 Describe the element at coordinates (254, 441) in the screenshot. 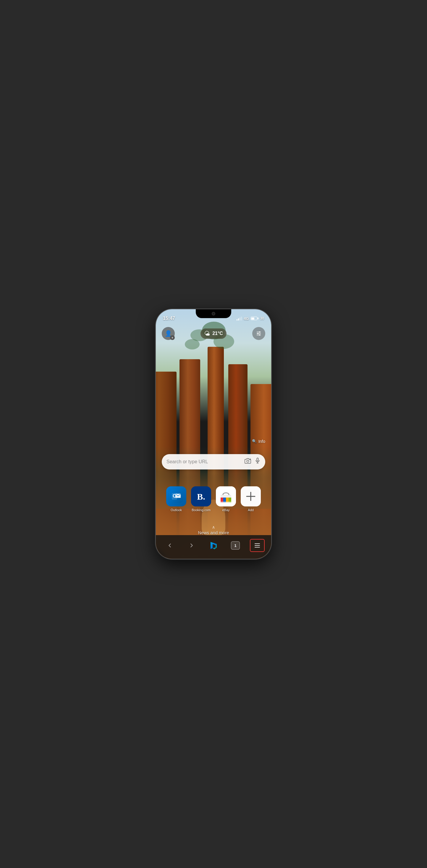

I see `info-search-icon: 🔍` at that location.